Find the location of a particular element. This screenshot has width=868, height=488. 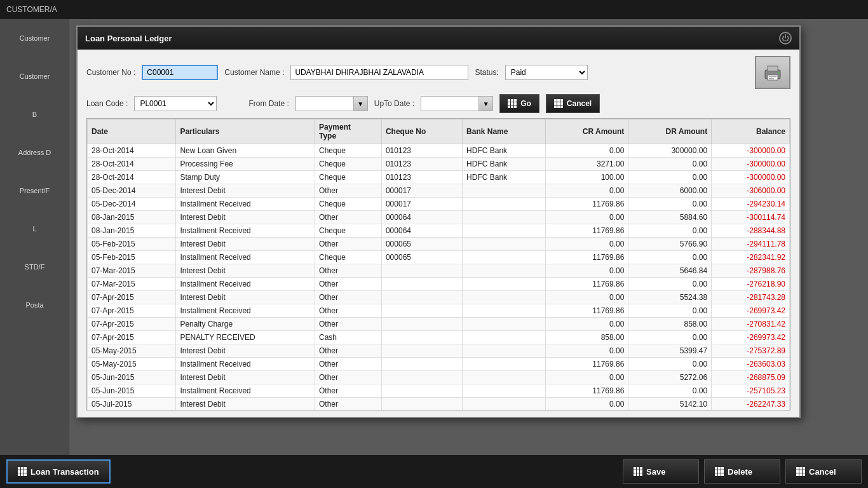

table-row: 07-Mar-2015 Installment Received Other 1… is located at coordinates (438, 285).